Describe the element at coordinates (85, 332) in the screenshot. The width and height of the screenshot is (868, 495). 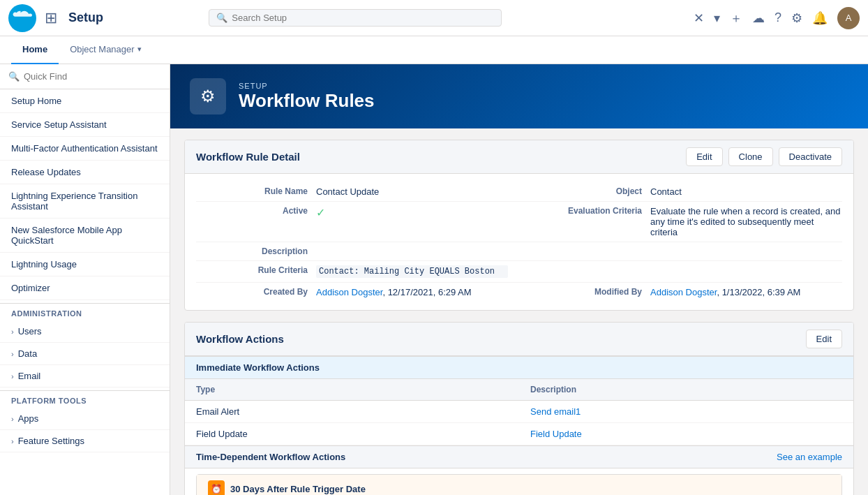
I see `sidebar-item-users: › Users` at that location.